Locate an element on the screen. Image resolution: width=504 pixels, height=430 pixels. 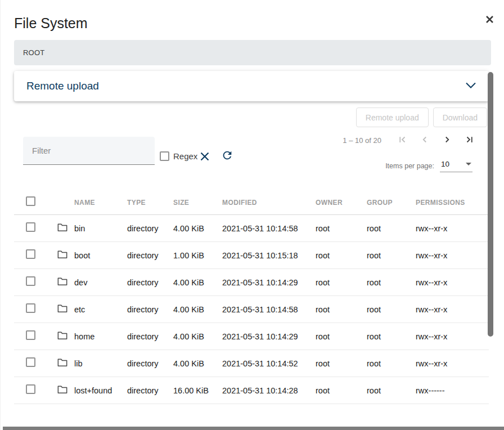
vertical-scrollbar-thumb is located at coordinates (490, 204).